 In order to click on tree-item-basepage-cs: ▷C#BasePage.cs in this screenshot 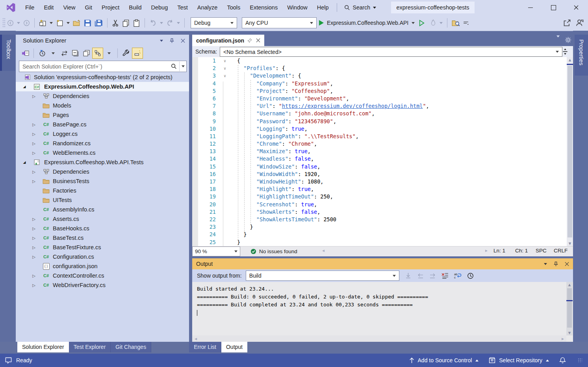, I will do `click(102, 124)`.